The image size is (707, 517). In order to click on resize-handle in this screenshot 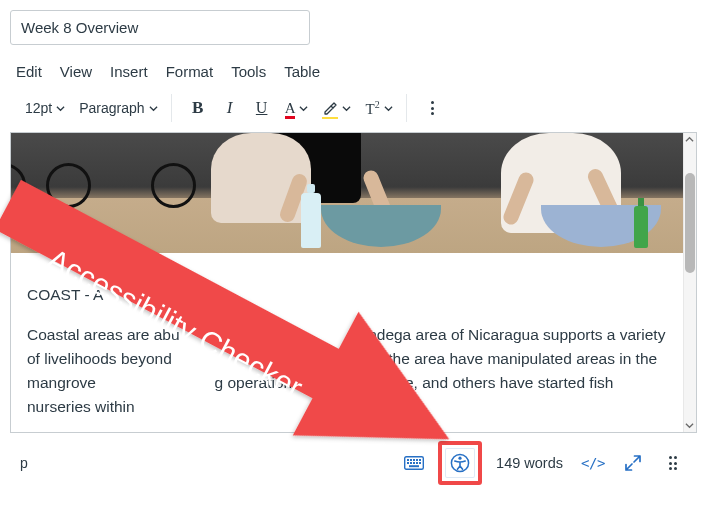, I will do `click(673, 463)`.